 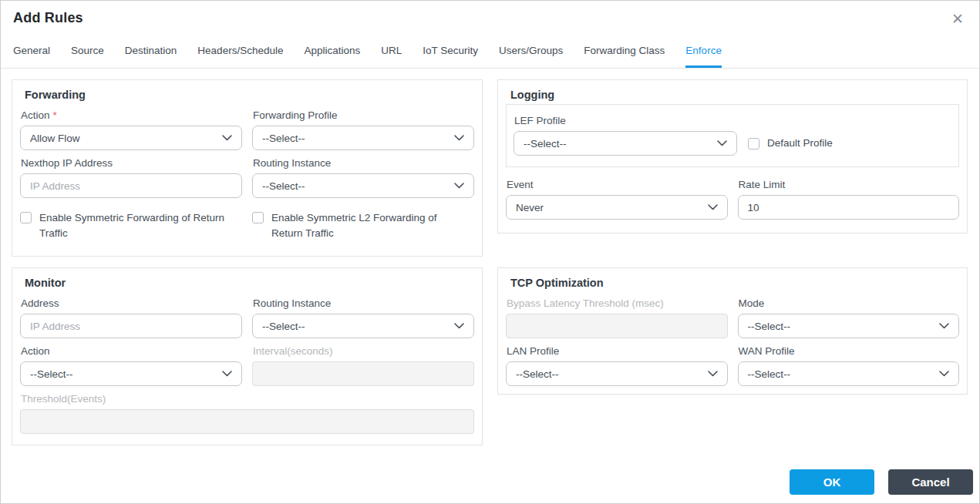 I want to click on default-profile-label: Default Profile, so click(x=800, y=143).